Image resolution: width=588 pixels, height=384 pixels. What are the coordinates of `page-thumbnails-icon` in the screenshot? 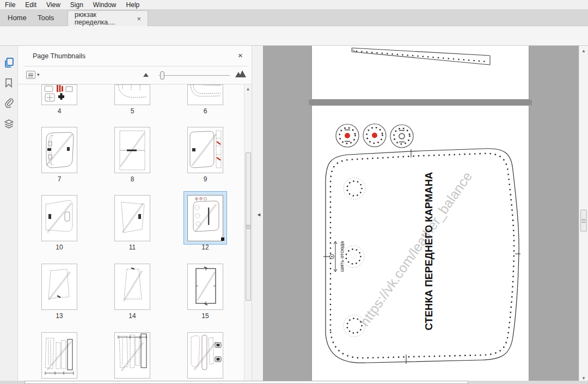 It's located at (9, 63).